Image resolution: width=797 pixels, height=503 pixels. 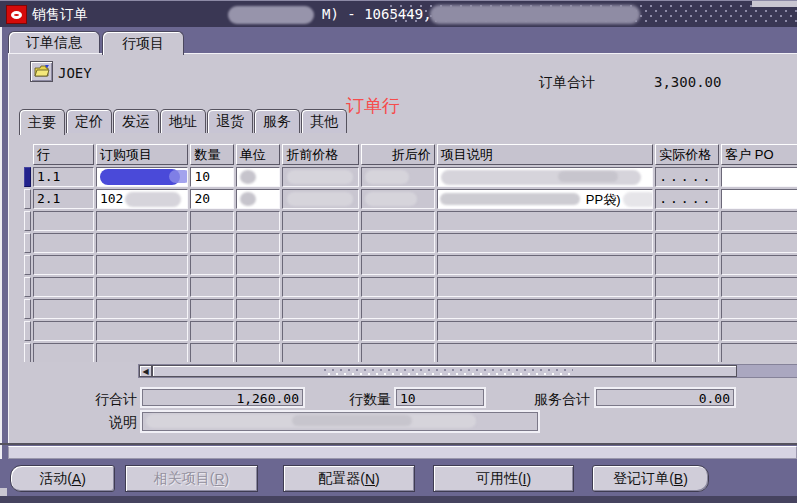 I want to click on service-total-field: 0.00, so click(x=665, y=398).